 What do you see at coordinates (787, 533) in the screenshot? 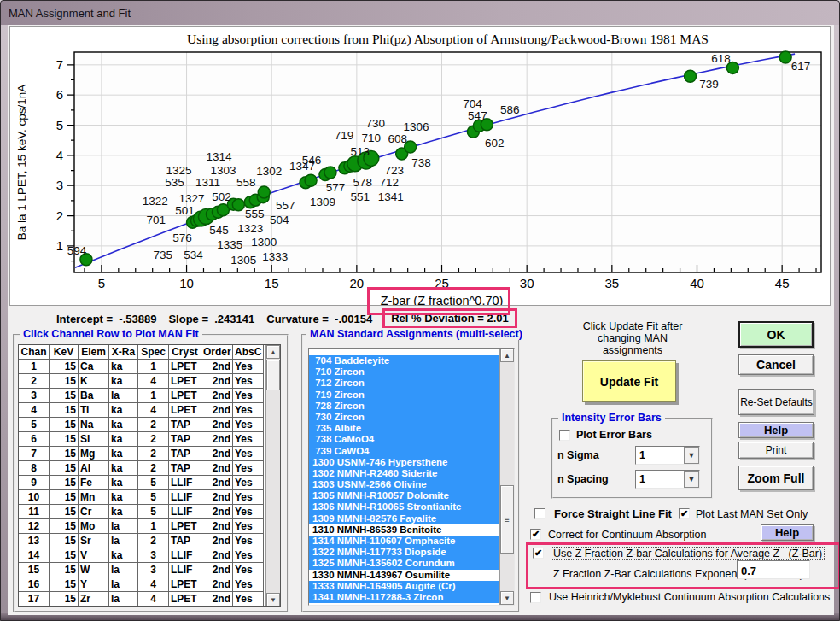
I see `continuum-help-button: Help` at bounding box center [787, 533].